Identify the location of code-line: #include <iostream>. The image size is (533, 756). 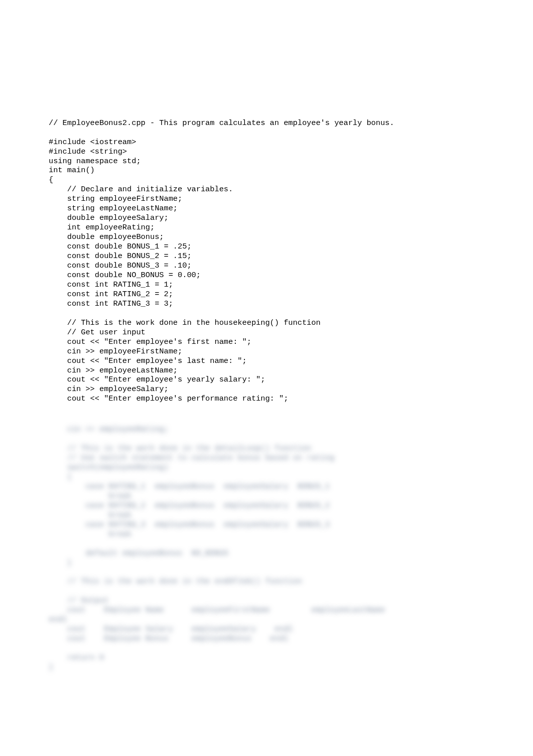
(291, 143).